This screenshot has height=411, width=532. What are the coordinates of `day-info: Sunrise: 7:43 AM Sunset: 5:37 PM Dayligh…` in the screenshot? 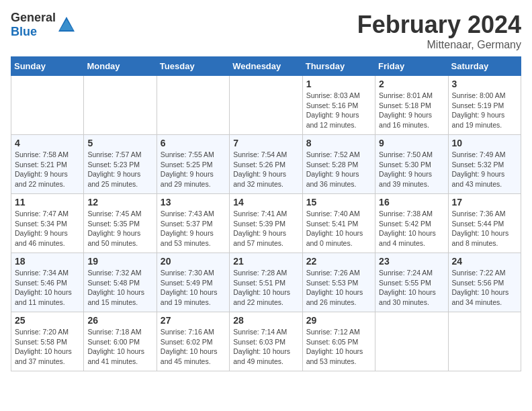 It's located at (193, 228).